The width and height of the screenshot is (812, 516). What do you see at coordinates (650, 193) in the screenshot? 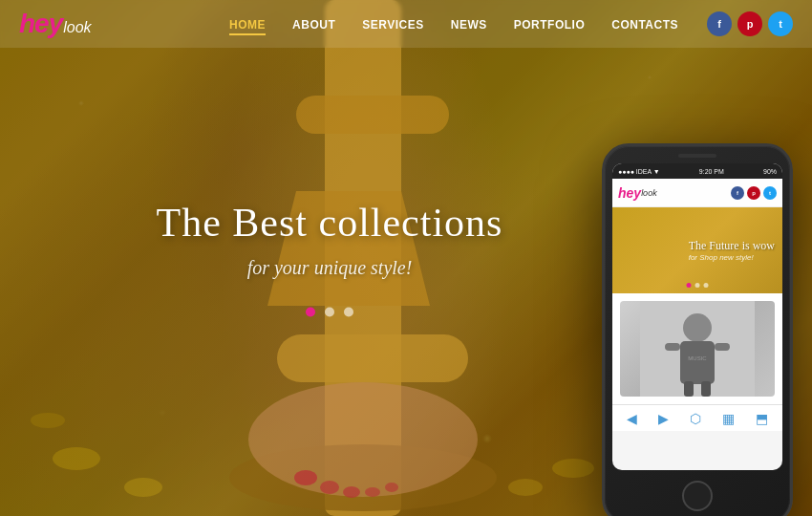
I see `phone-logo-look: look` at bounding box center [650, 193].